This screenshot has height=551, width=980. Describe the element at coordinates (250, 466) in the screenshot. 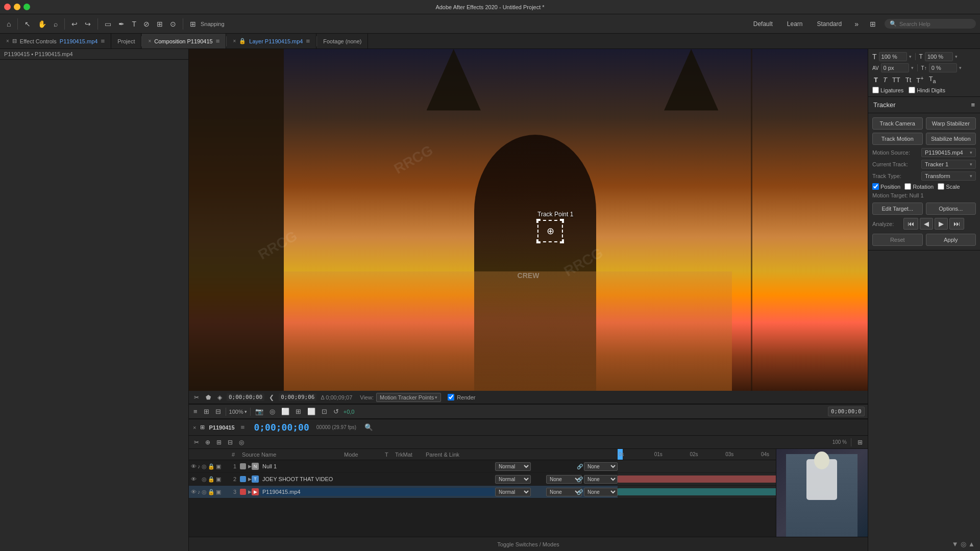

I see `layer-1-expand-btn: ▶` at that location.